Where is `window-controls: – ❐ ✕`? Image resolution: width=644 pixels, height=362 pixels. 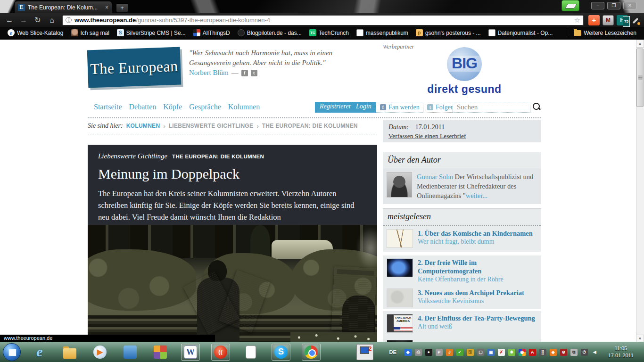
window-controls: – ❐ ✕ is located at coordinates (614, 6).